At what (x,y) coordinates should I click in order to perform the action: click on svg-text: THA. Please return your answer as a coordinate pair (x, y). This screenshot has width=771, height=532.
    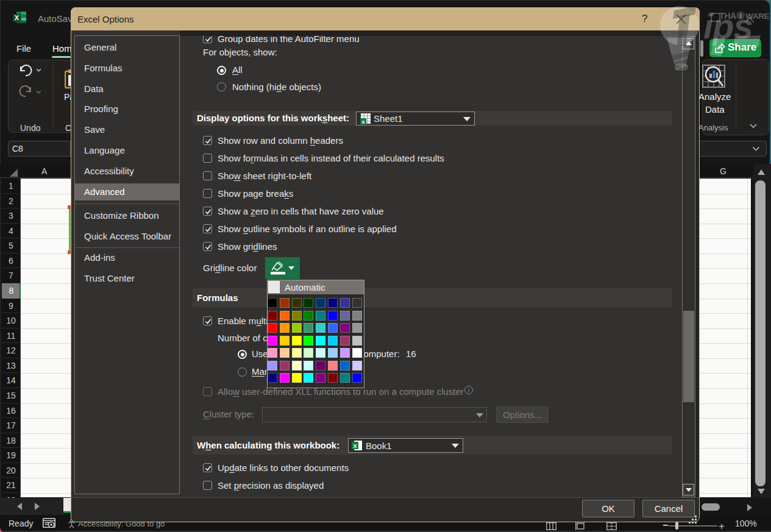
    Looking at the image, I should click on (728, 16).